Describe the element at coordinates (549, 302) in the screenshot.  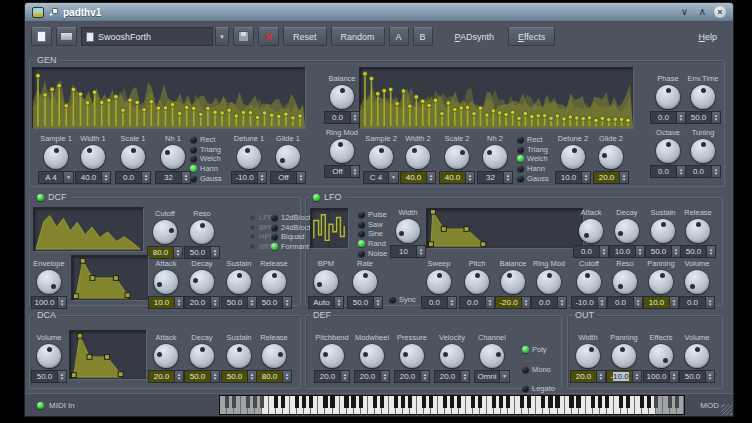
I see `ring-mod-spinbox: 0.0▲▼` at that location.